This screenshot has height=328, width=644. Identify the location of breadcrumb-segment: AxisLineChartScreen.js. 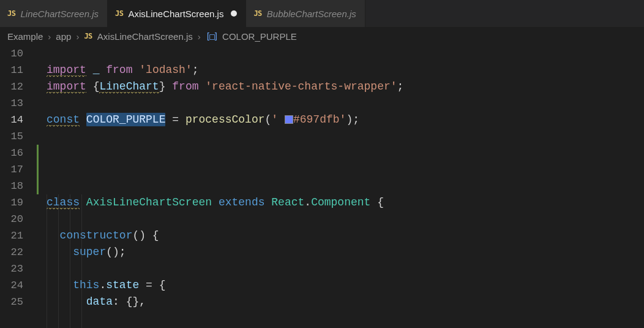
(145, 37).